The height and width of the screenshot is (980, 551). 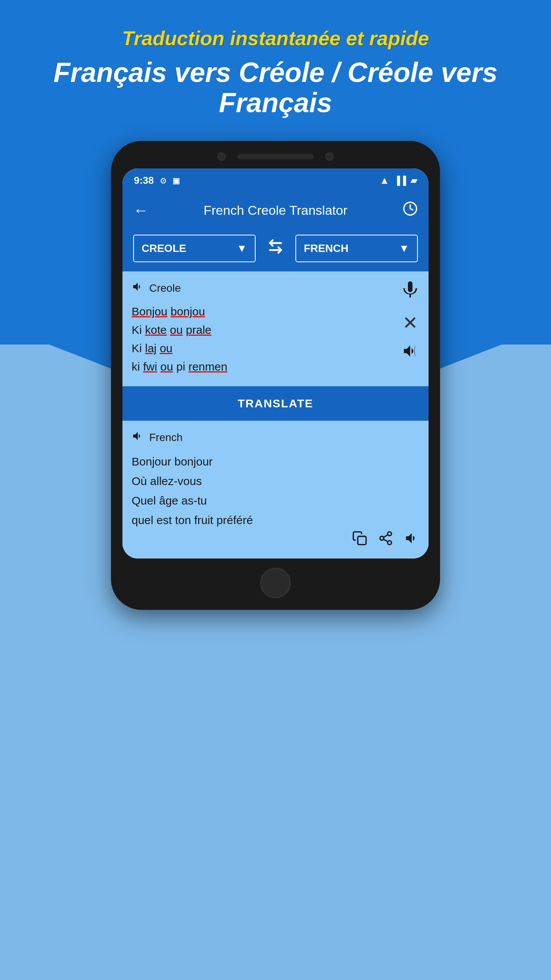 I want to click on target-lang-dropdown-icon: ▼, so click(x=404, y=248).